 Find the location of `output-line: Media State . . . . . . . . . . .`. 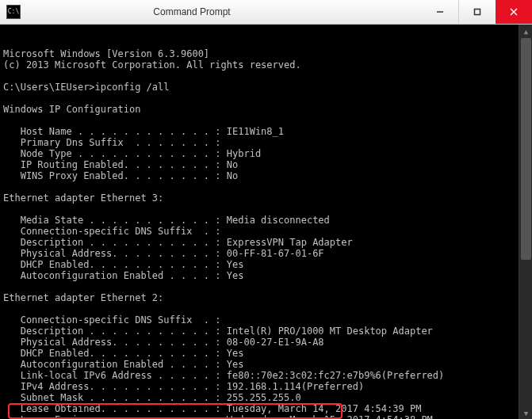

output-line: Media State . . . . . . . . . . . is located at coordinates (166, 220).